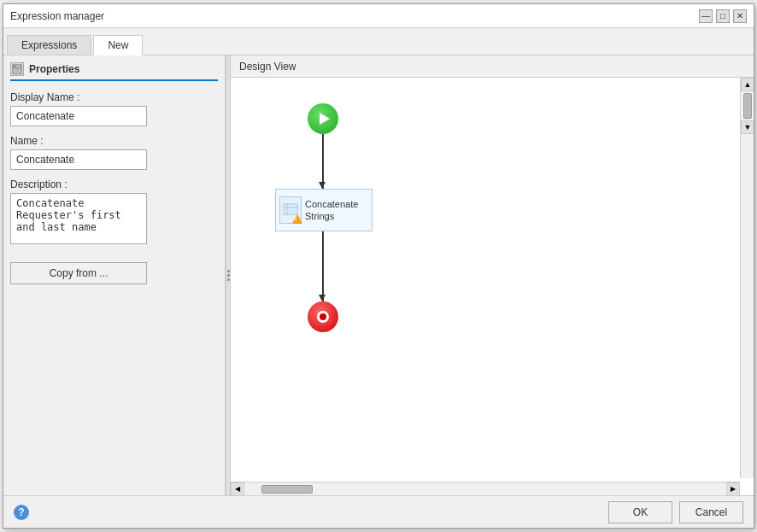 This screenshot has height=532, width=757. What do you see at coordinates (323, 317) in the screenshot?
I see `end-stop-inner` at bounding box center [323, 317].